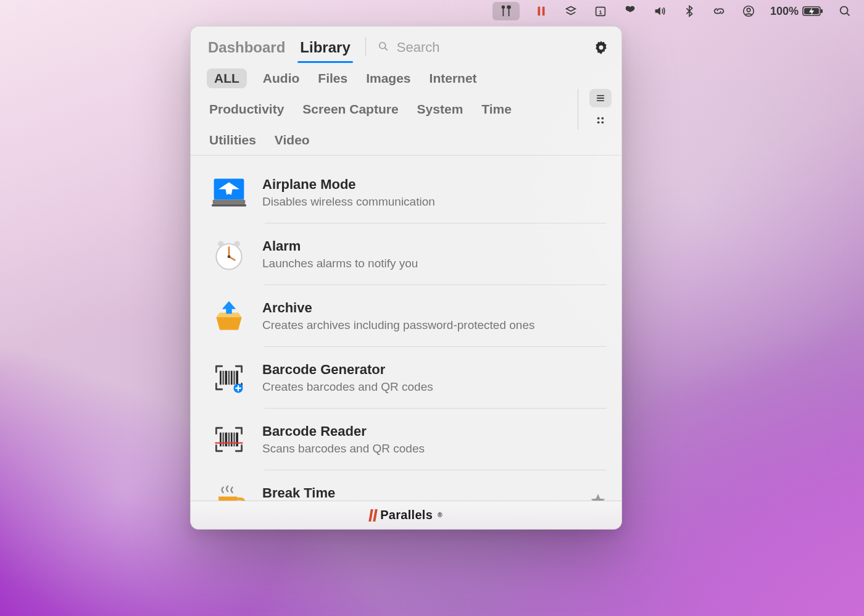 The image size is (864, 616). What do you see at coordinates (485, 48) in the screenshot?
I see `search-wrap` at bounding box center [485, 48].